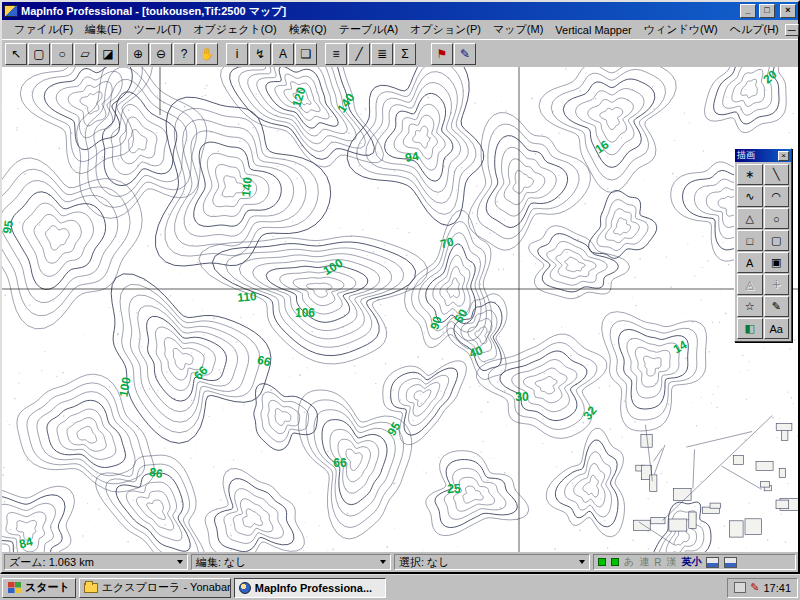 Image resolution: width=800 pixels, height=600 pixels. I want to click on menu-window: ウィンドウ(W), so click(681, 30).